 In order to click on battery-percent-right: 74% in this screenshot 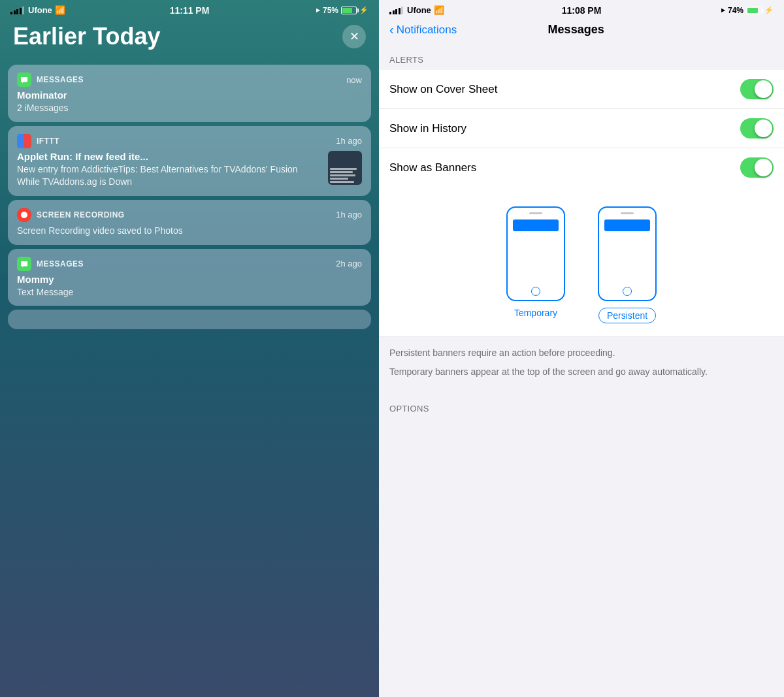, I will do `click(736, 10)`.